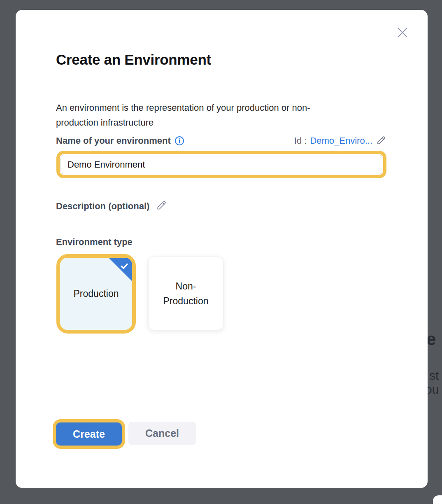 The width and height of the screenshot is (442, 504). Describe the element at coordinates (112, 206) in the screenshot. I see `description-field-row: Description (optional)` at that location.